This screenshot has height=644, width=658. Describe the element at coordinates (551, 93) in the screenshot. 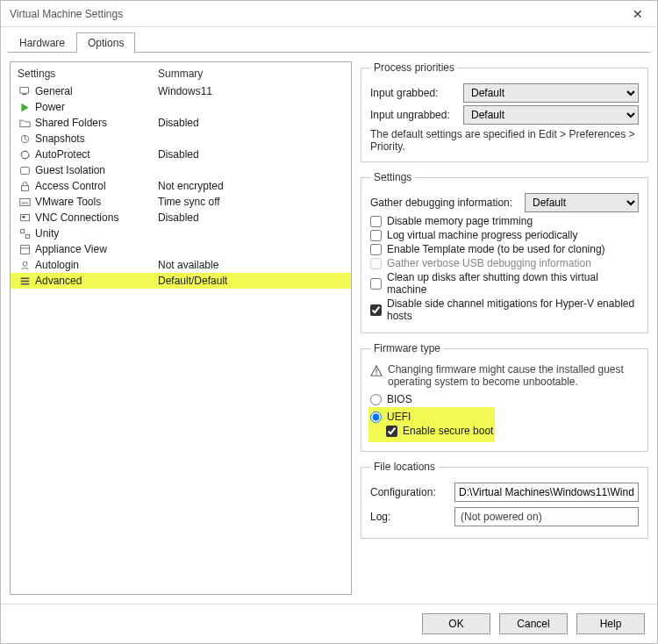

I see `select-input-grabbed: Default` at that location.